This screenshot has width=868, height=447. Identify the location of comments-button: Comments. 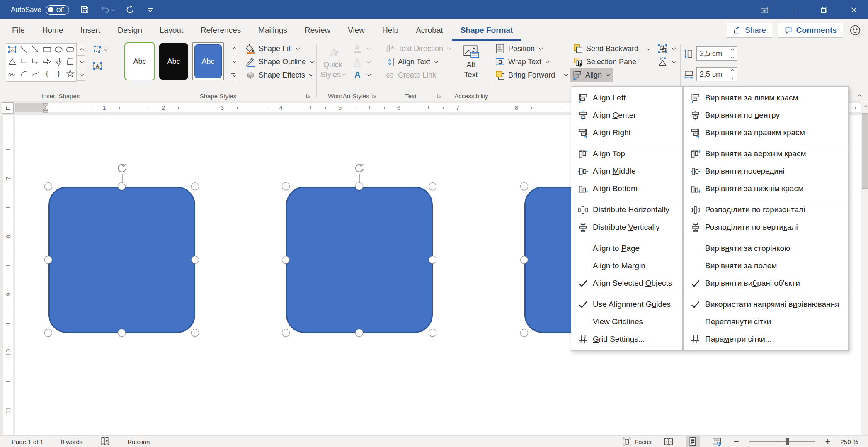
(811, 30).